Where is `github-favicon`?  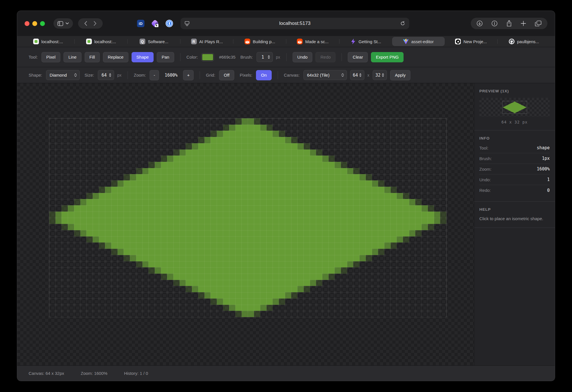 github-favicon is located at coordinates (512, 41).